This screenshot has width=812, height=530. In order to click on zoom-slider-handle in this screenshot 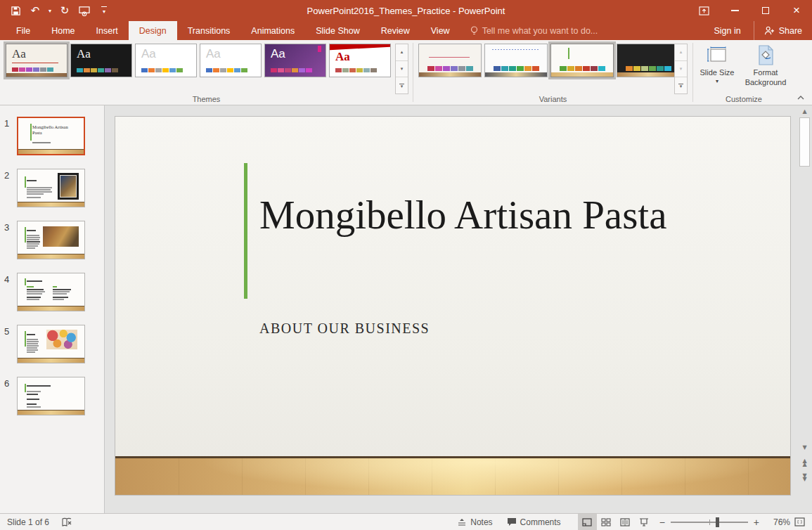, I will do `click(717, 522)`.